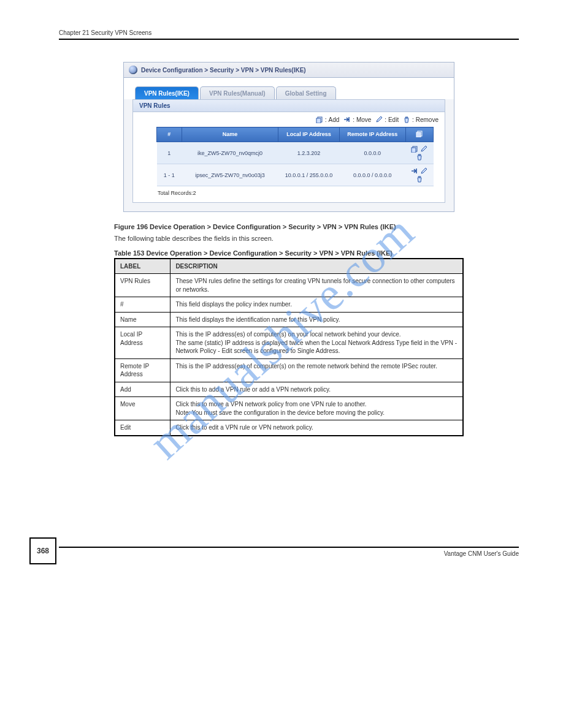  What do you see at coordinates (169, 175) in the screenshot?
I see `cell-idx: 1 - 1` at bounding box center [169, 175].